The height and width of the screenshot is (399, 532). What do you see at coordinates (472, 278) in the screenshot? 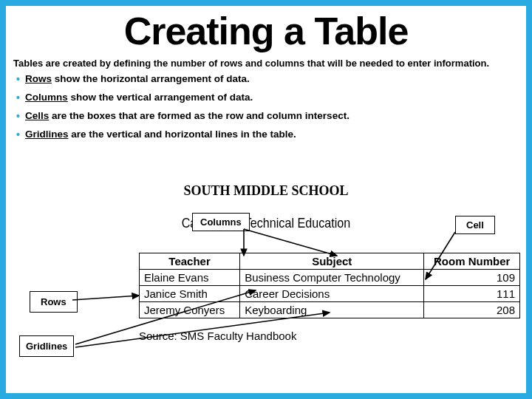
I see `cell-room: 109` at bounding box center [472, 278].